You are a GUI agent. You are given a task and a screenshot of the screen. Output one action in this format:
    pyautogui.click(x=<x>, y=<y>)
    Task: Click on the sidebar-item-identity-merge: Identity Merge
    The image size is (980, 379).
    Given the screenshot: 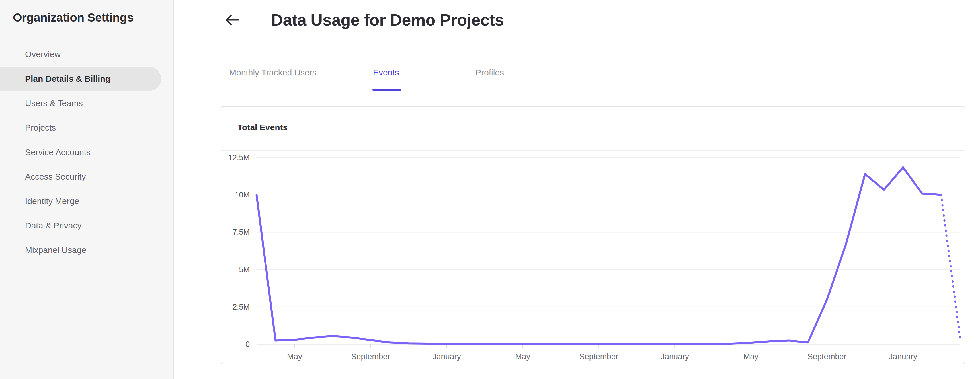 What is the action you would take?
    pyautogui.click(x=87, y=201)
    